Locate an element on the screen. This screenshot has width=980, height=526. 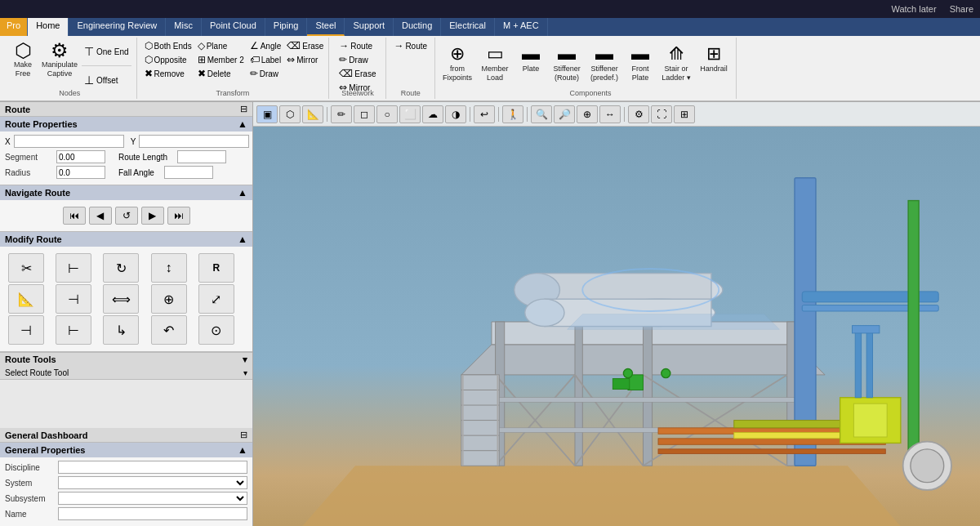
stiffener-route-button: ▬ Stiffener(Route) is located at coordinates (567, 63).